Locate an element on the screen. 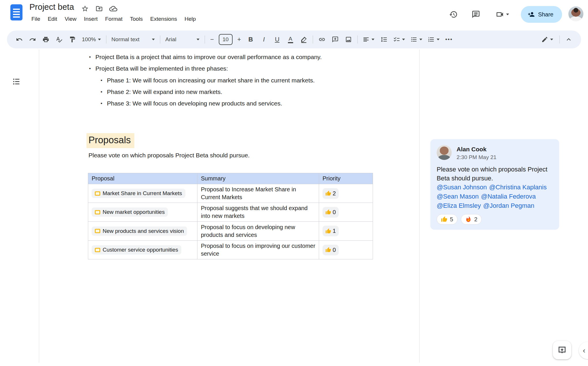 The width and height of the screenshot is (588, 366). summary-cell: Proposal to Increase Market Share in Cur… is located at coordinates (258, 194).